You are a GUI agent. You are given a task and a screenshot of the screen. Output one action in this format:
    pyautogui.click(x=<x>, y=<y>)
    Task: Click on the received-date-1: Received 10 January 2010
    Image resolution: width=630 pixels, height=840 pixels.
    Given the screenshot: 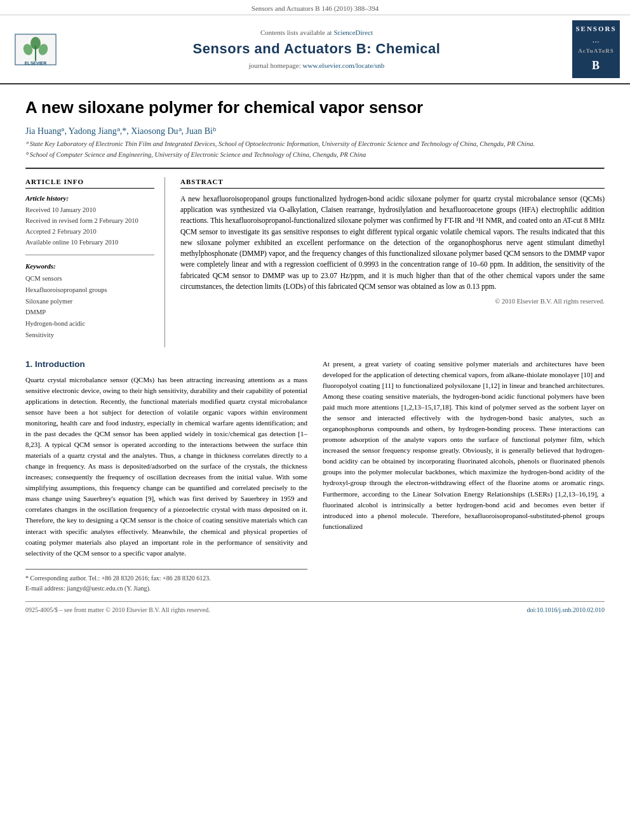 What is the action you would take?
    pyautogui.click(x=90, y=211)
    